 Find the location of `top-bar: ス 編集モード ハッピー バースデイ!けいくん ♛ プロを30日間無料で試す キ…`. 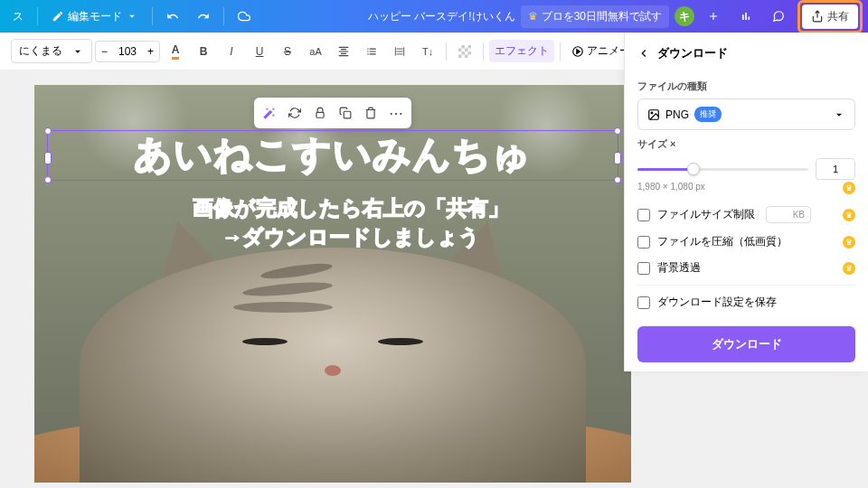

top-bar: ス 編集モード ハッピー バースデイ!けいくん ♛ プロを30日間無料で試す キ… is located at coordinates (434, 16).